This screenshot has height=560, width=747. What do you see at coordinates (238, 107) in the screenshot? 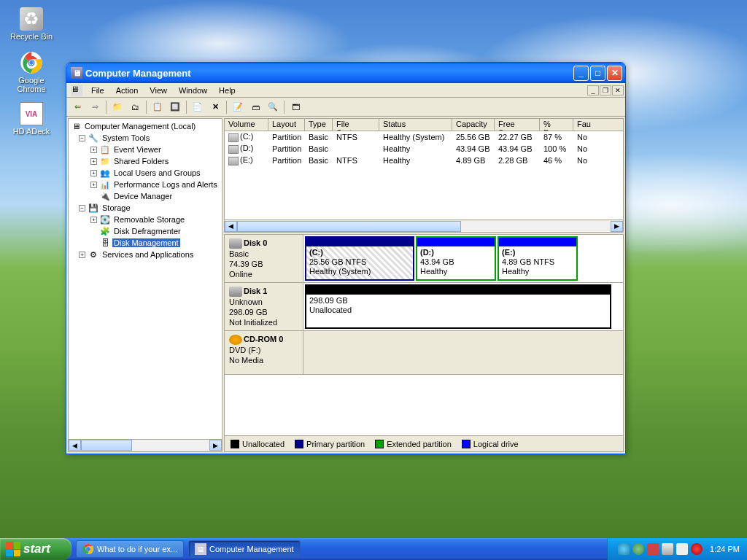
I see `export-button: 📝` at bounding box center [238, 107].